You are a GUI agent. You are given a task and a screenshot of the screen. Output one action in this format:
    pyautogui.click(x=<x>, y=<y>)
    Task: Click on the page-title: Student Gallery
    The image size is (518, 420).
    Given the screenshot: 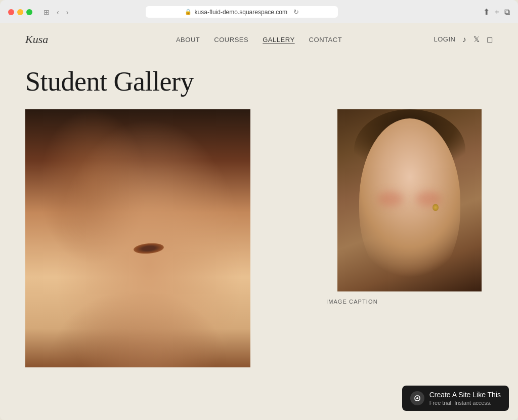 What is the action you would take?
    pyautogui.click(x=259, y=81)
    